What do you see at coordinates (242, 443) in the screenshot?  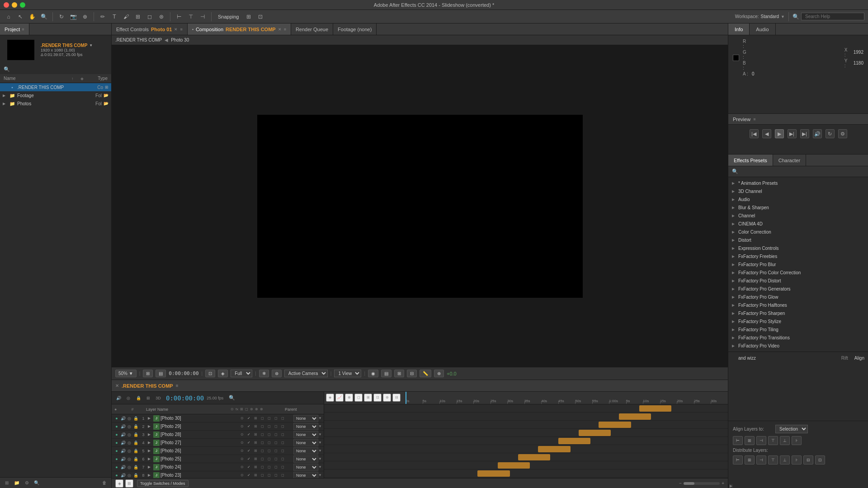 I see `sw-4-1: ⊙` at bounding box center [242, 443].